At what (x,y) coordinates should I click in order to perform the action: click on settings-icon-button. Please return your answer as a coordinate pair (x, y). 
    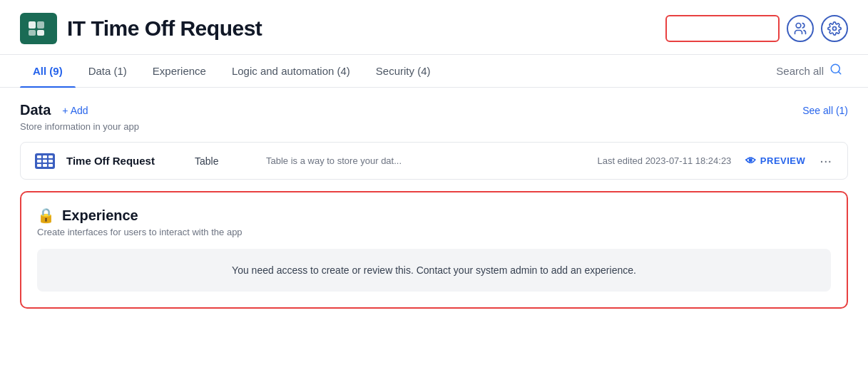
    Looking at the image, I should click on (834, 29).